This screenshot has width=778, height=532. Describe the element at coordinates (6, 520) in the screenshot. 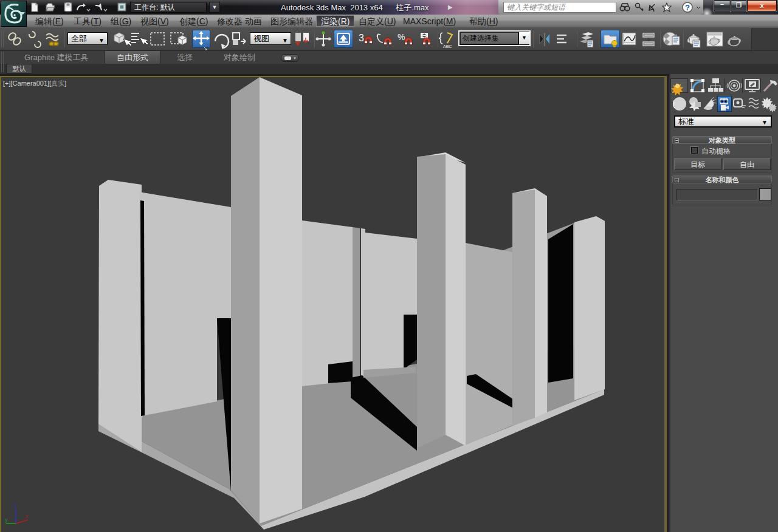

I see `svg-text: y` at that location.